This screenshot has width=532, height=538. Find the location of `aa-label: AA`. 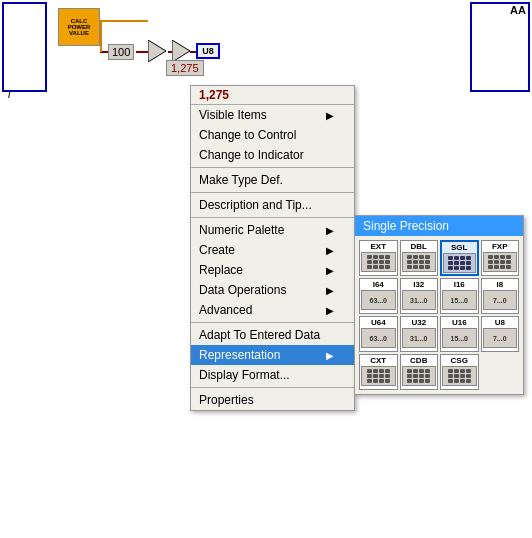

aa-label: AA is located at coordinates (518, 10).